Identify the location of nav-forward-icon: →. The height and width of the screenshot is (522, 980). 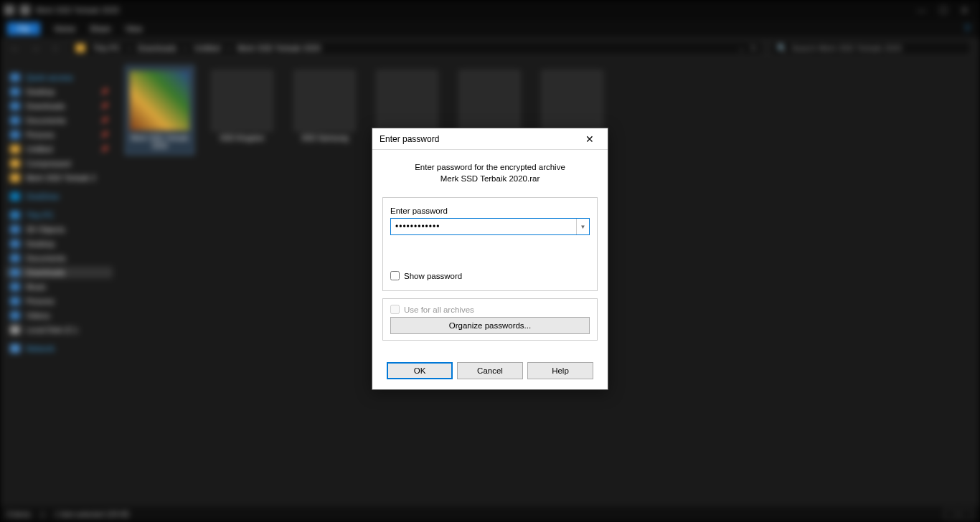
(35, 48).